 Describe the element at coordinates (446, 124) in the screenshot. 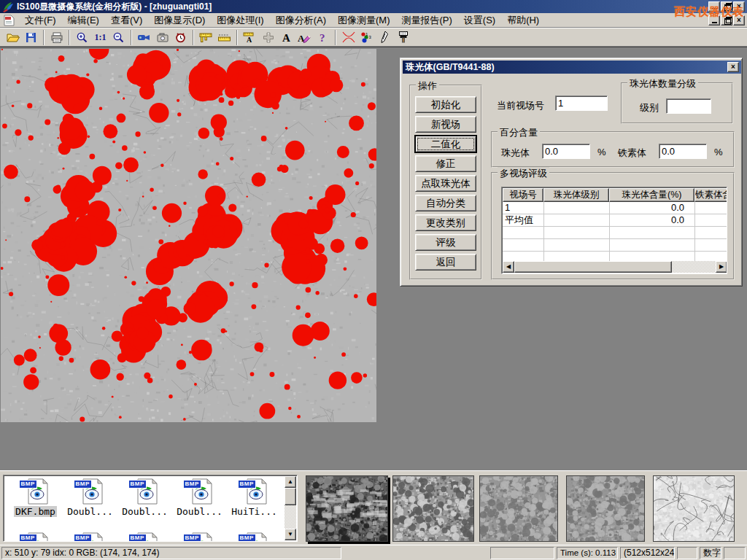

I see `new-field-button: 新视场` at that location.